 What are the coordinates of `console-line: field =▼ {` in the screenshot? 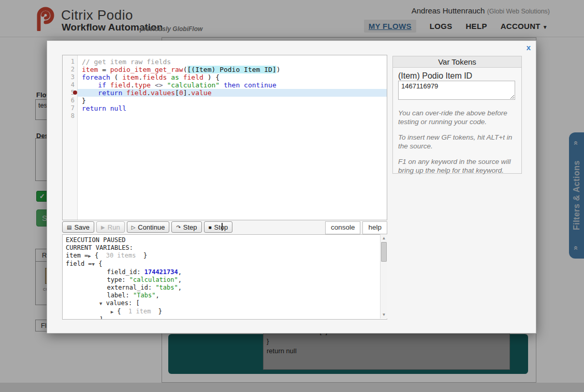 It's located at (222, 264).